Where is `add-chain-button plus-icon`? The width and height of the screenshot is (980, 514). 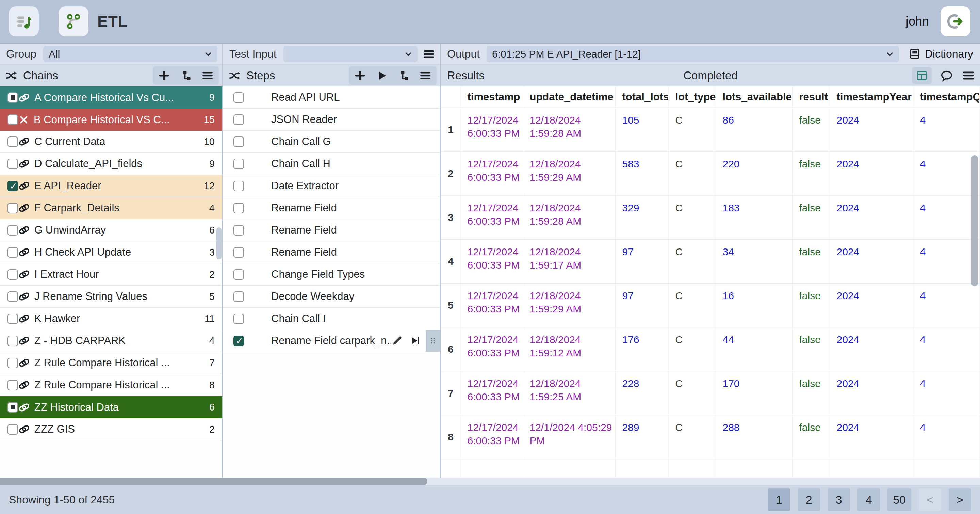 add-chain-button plus-icon is located at coordinates (164, 76).